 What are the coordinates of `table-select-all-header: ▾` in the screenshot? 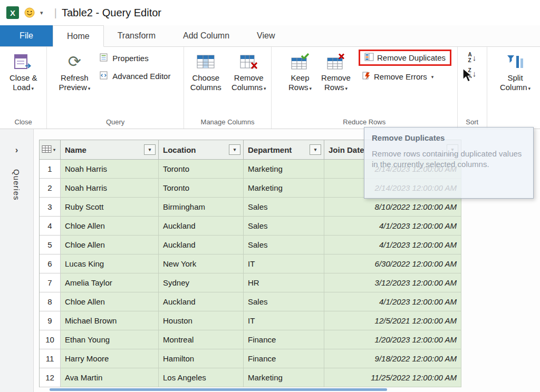 It's located at (50, 150).